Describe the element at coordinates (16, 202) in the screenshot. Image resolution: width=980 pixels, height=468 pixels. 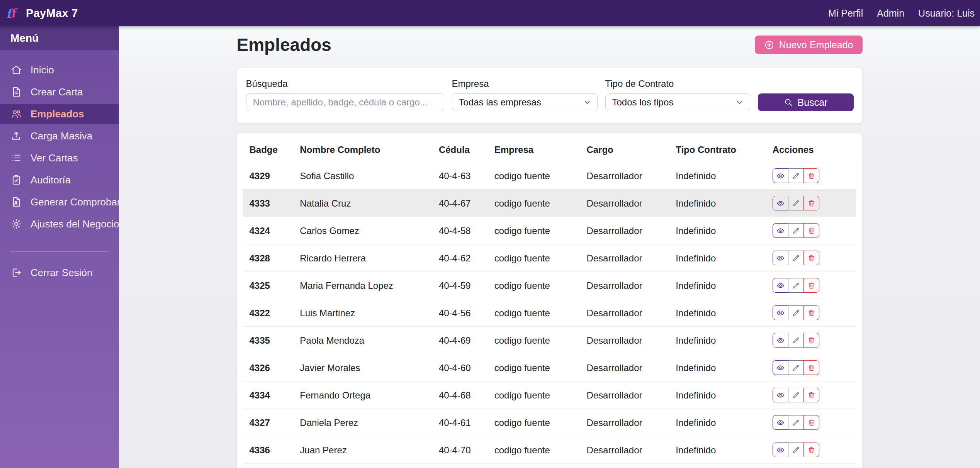
I see `pdf-file-icon` at that location.